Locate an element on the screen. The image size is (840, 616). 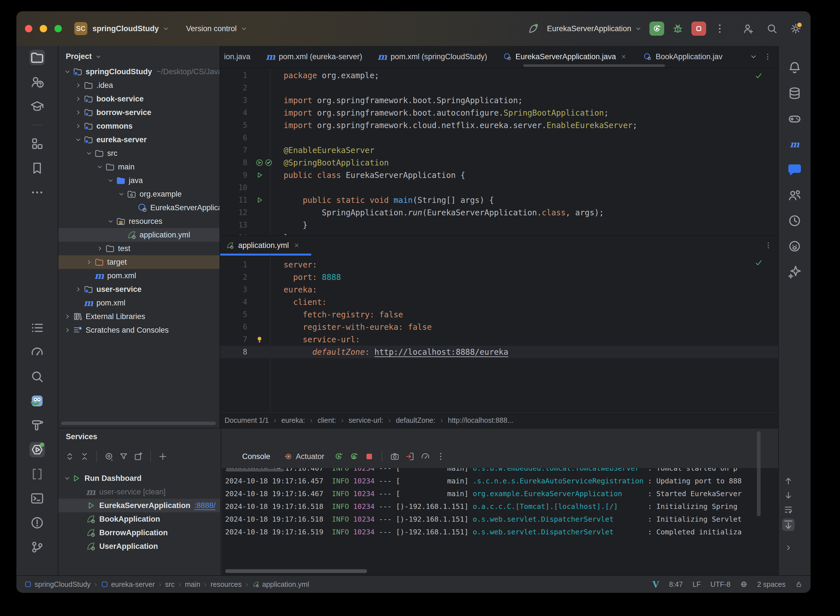
tab-console: Console is located at coordinates (256, 456).